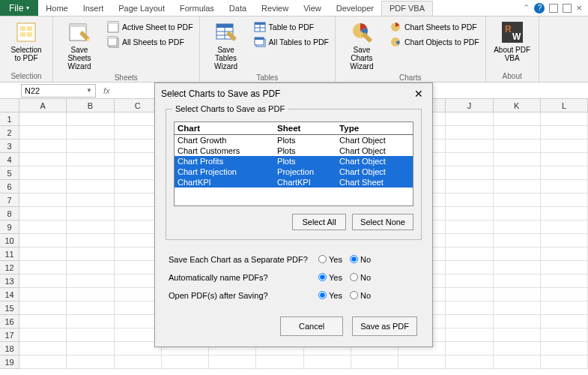 The image size is (588, 375). What do you see at coordinates (57, 8) in the screenshot?
I see `tab-home: Home` at bounding box center [57, 8].